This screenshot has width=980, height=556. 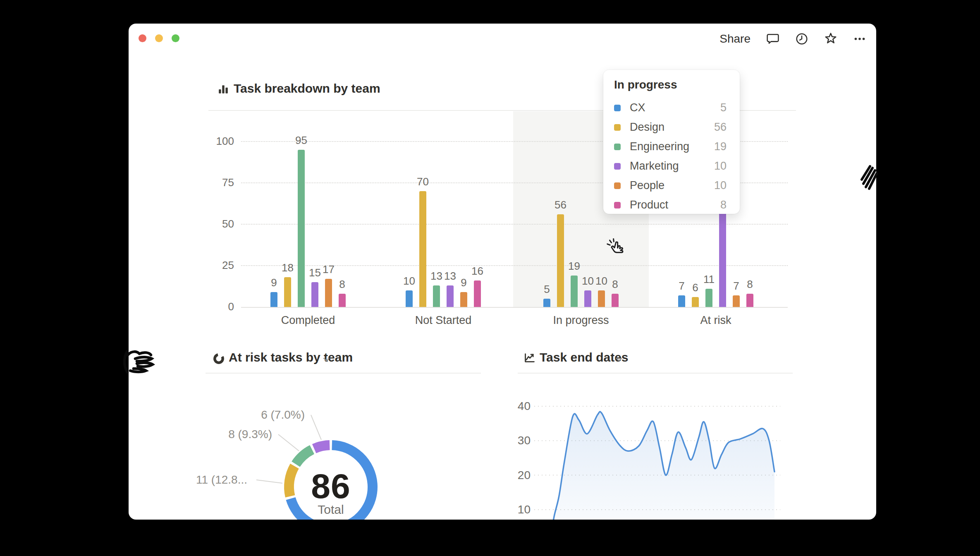 I want to click on bar-not-started-engineering, so click(x=437, y=296).